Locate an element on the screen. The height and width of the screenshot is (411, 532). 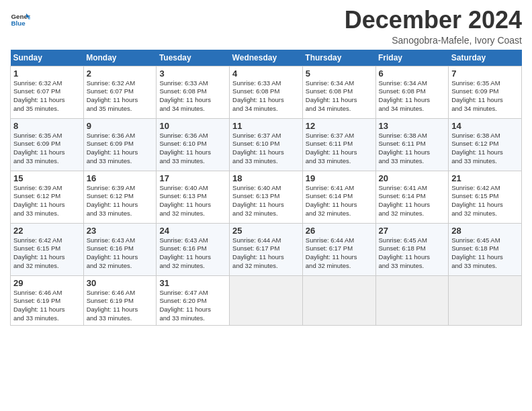
day-info: Sunrise: 6:36 AM Sunset: 6:09 PM Dayligh… is located at coordinates (113, 148).